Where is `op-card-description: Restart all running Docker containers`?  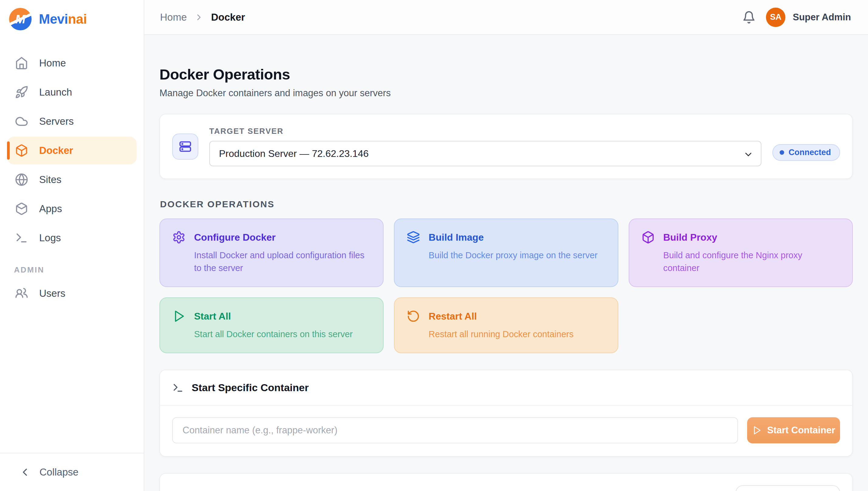 op-card-description: Restart all running Docker containers is located at coordinates (517, 334).